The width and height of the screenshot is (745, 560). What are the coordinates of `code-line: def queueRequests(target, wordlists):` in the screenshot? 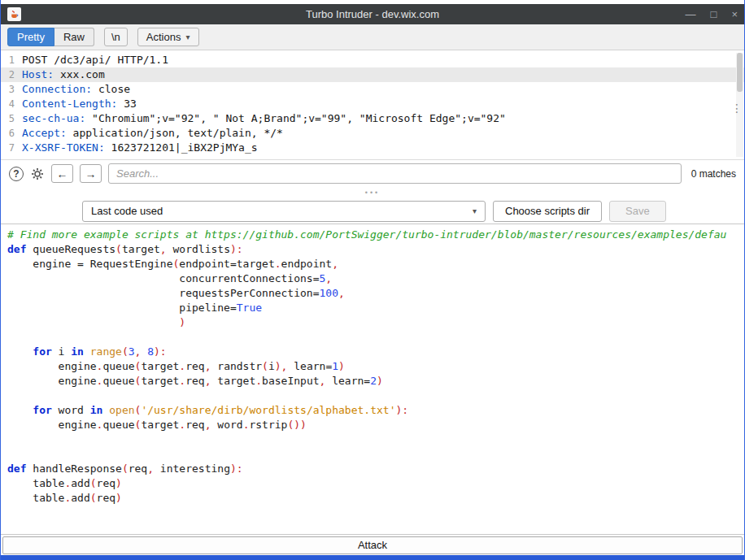 It's located at (376, 250).